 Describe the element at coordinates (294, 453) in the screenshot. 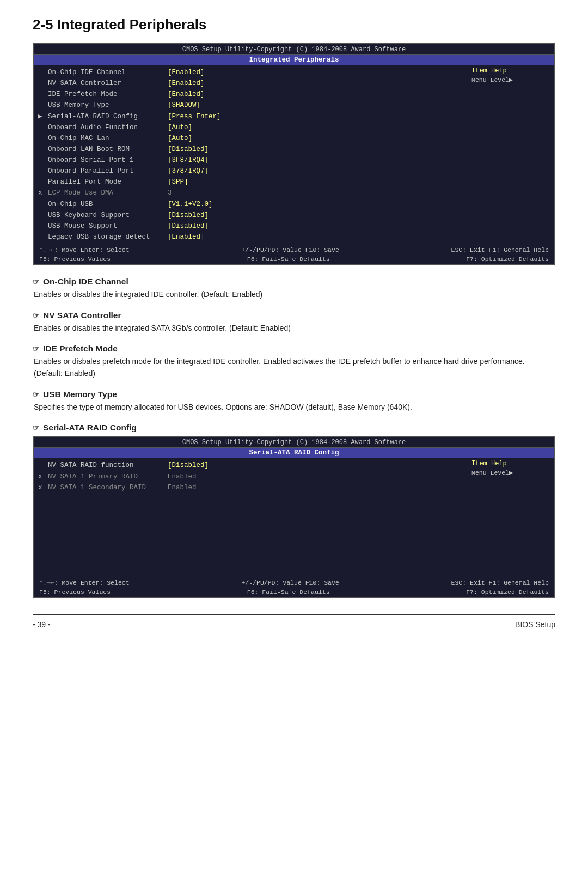

I see `bios-subtitle-2: Serial-ATA RAID Config` at that location.